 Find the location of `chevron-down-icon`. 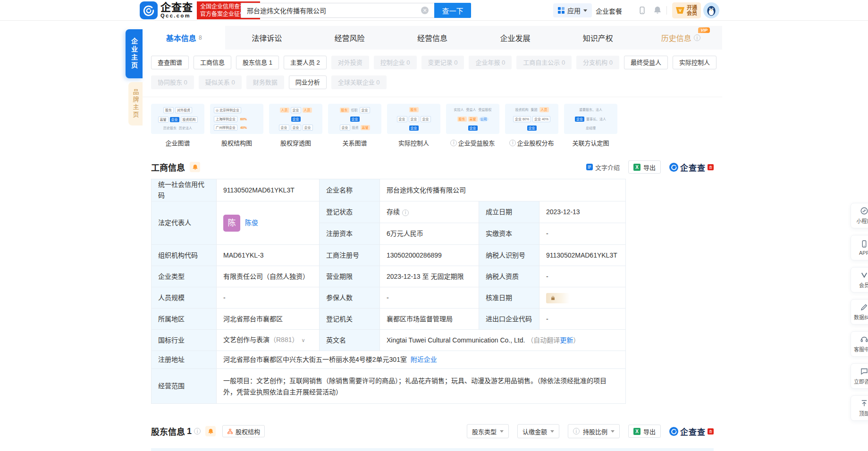

chevron-down-icon is located at coordinates (585, 10).